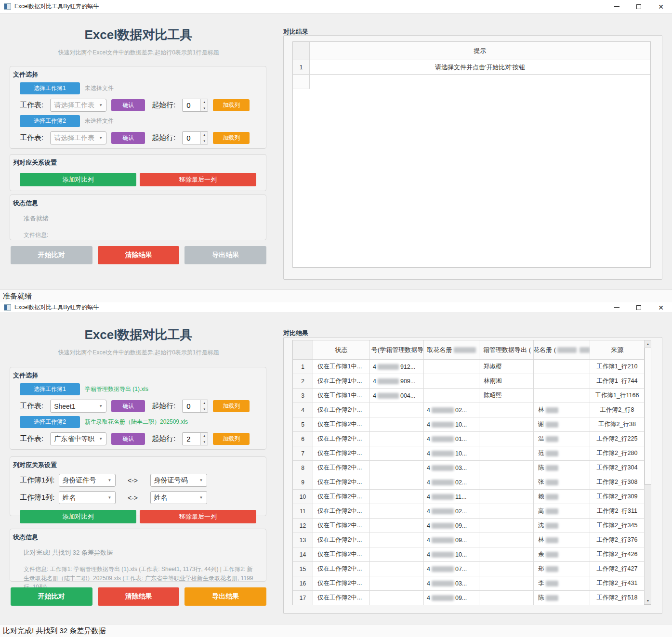  I want to click on table-row: 17仅在工作簿2中...409...陈工作簿2_行518, so click(468, 598).